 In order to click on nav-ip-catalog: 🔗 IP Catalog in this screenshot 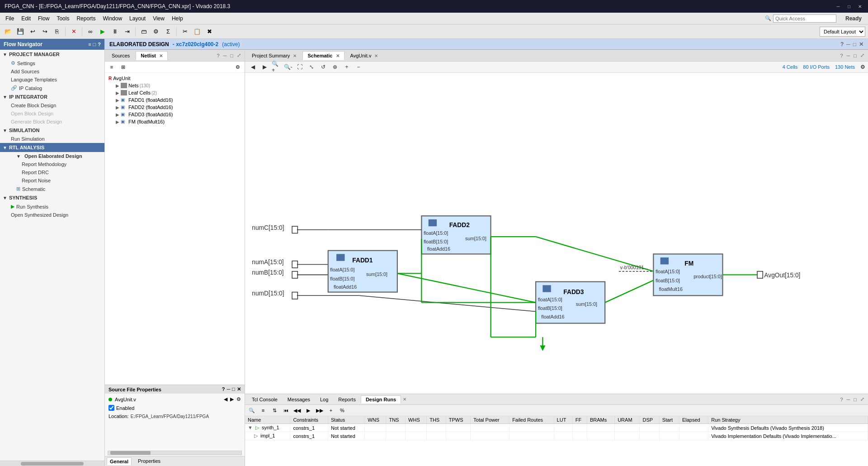, I will do `click(52, 88)`.